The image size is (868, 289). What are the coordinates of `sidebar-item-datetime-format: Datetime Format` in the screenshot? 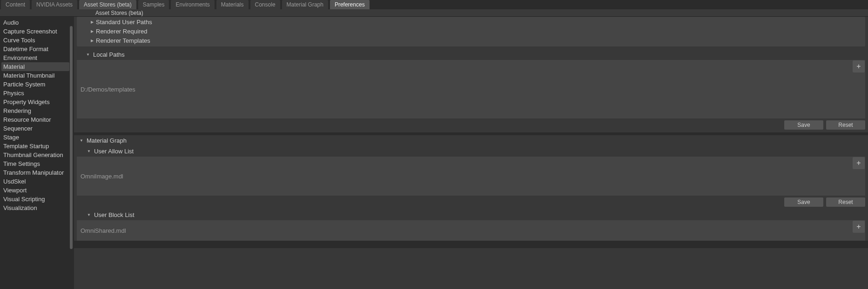 It's located at (35, 49).